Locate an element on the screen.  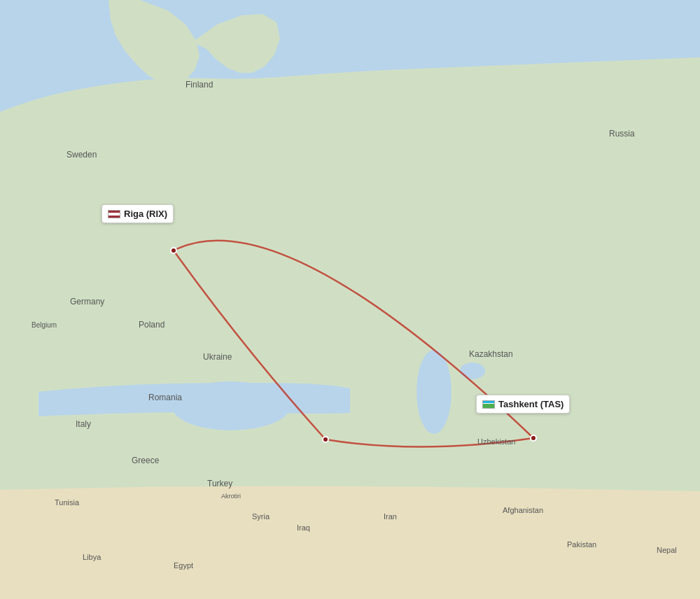
svg-text: Kazakhstan is located at coordinates (491, 354).